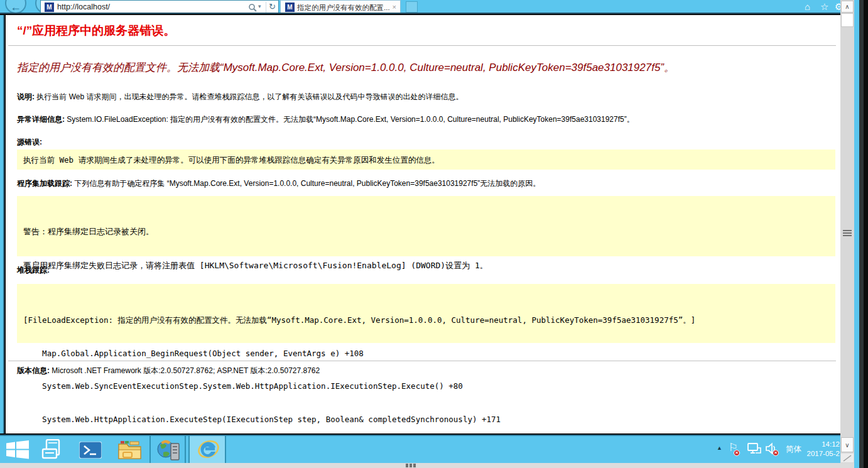  I want to click on description-text: 执行当前 Web 请求期间，出现未处理的异常。请检查堆栈跟踪信息，以了解有关该错…, so click(249, 97).